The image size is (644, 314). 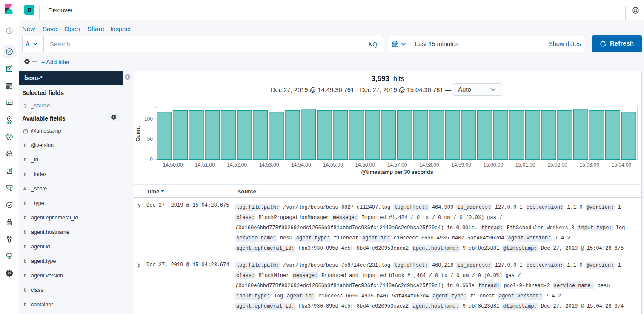 What do you see at coordinates (152, 159) in the screenshot?
I see `svg-text: 0` at bounding box center [152, 159].